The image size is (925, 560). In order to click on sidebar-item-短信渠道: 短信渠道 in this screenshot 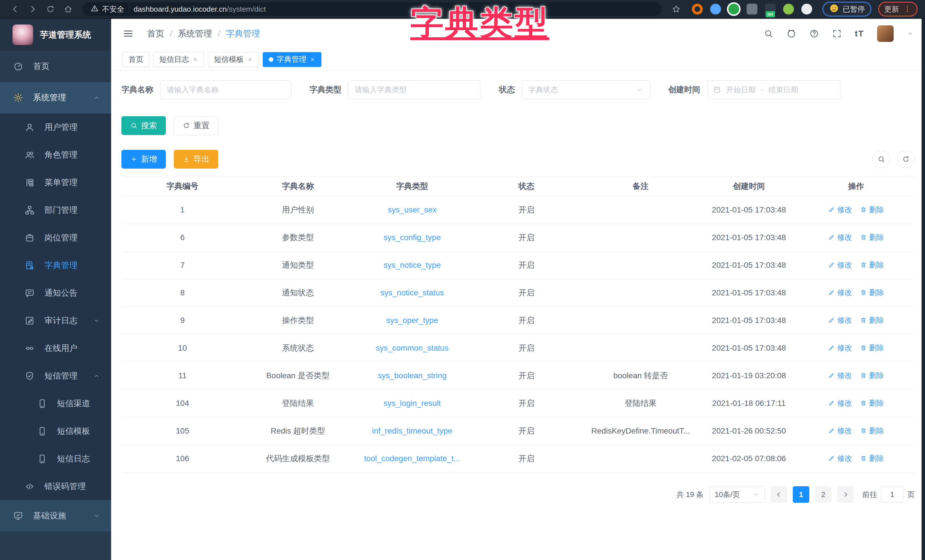, I will do `click(56, 403)`.